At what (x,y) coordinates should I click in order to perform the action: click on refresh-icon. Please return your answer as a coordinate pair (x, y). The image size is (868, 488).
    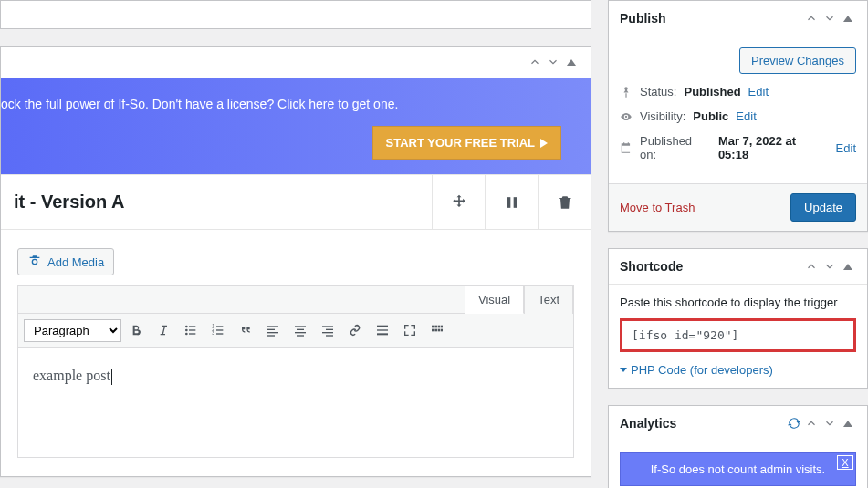
    Looking at the image, I should click on (794, 423).